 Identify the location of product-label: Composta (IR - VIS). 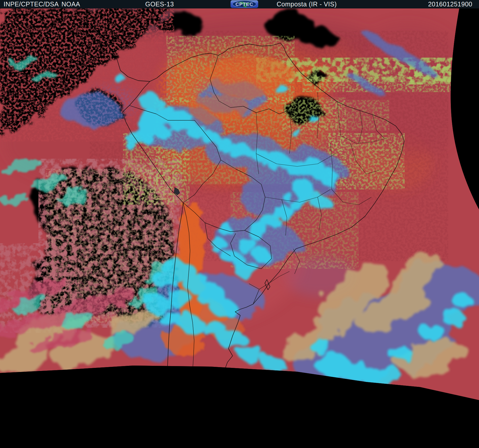
(307, 4).